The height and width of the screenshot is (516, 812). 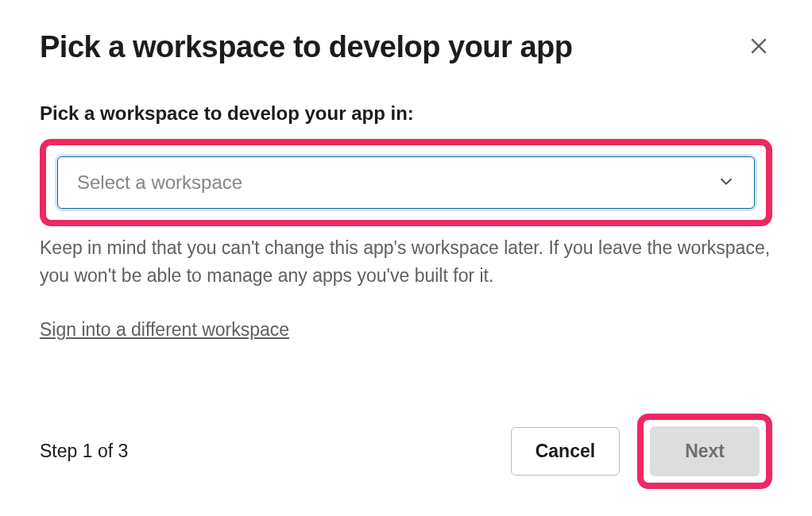 What do you see at coordinates (397, 183) in the screenshot?
I see `workspace-select-placeholder: Select a workspace` at bounding box center [397, 183].